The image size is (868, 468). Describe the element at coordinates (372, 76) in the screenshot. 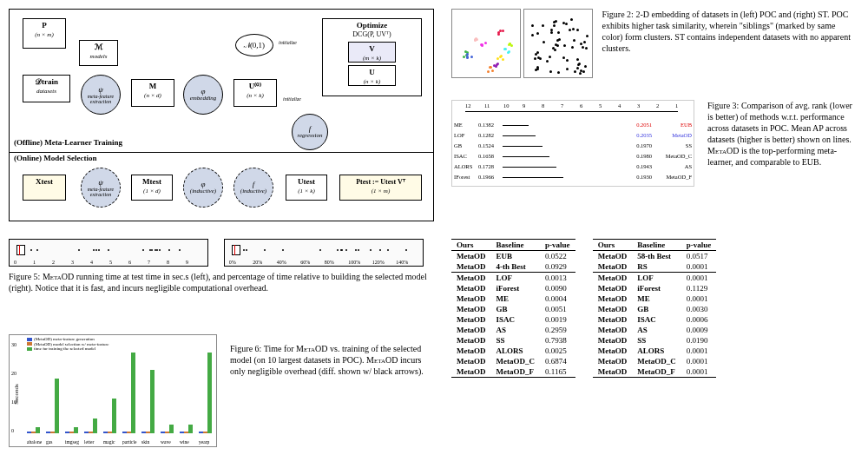

I see `box-U: U(n × k)` at that location.